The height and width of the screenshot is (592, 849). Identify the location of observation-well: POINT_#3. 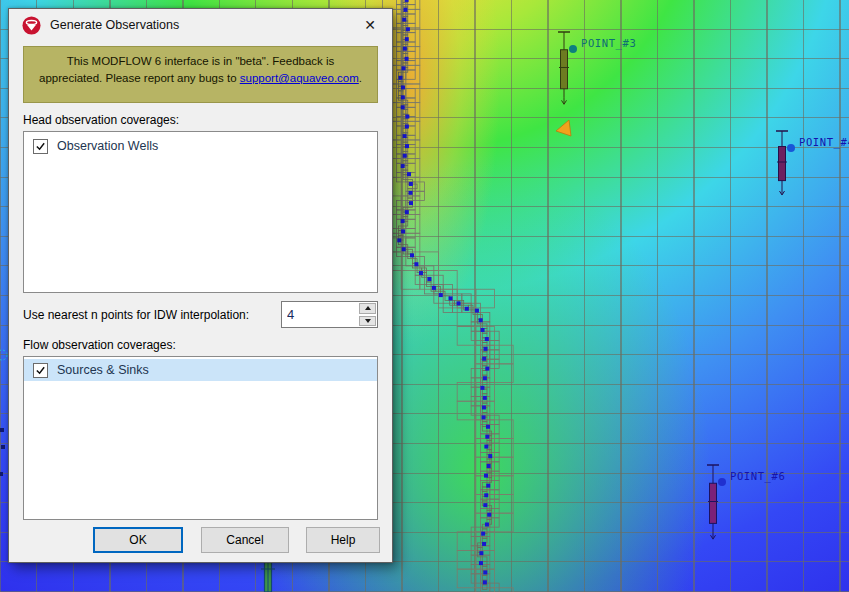
(597, 68).